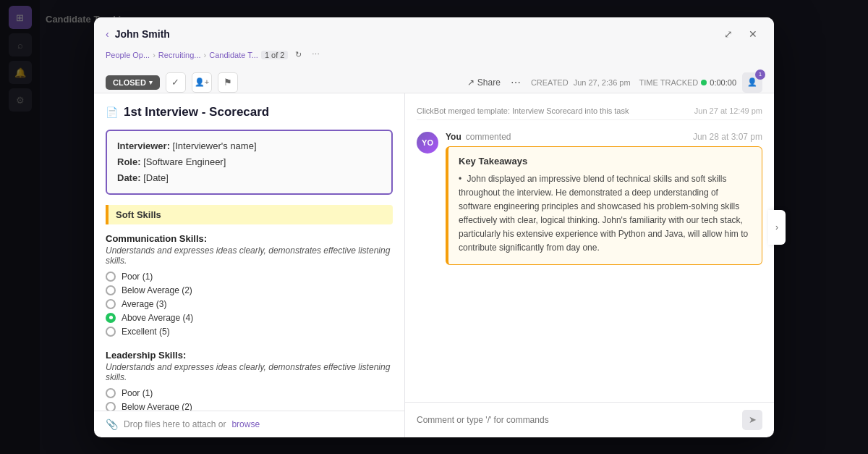  What do you see at coordinates (603, 214) in the screenshot?
I see `key-takeaways-content: John displayed an impressive blend of te…` at bounding box center [603, 214].